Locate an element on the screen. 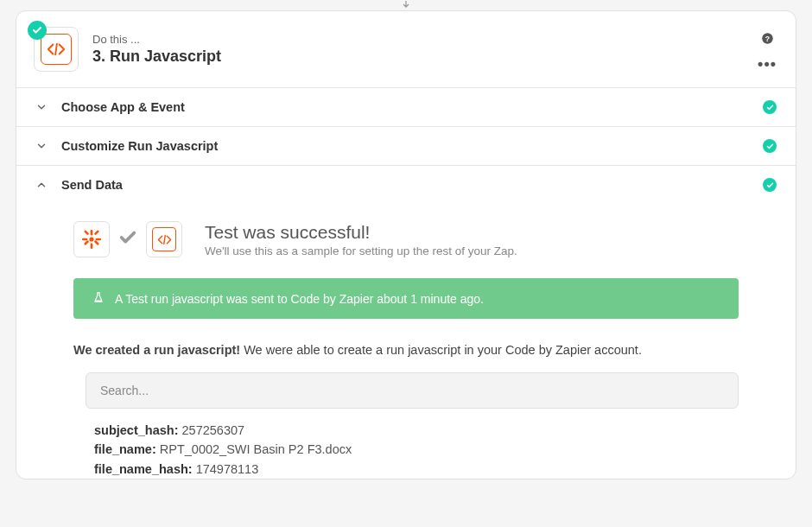 The height and width of the screenshot is (527, 812). section-customize: Customize Run Javascript is located at coordinates (406, 145).